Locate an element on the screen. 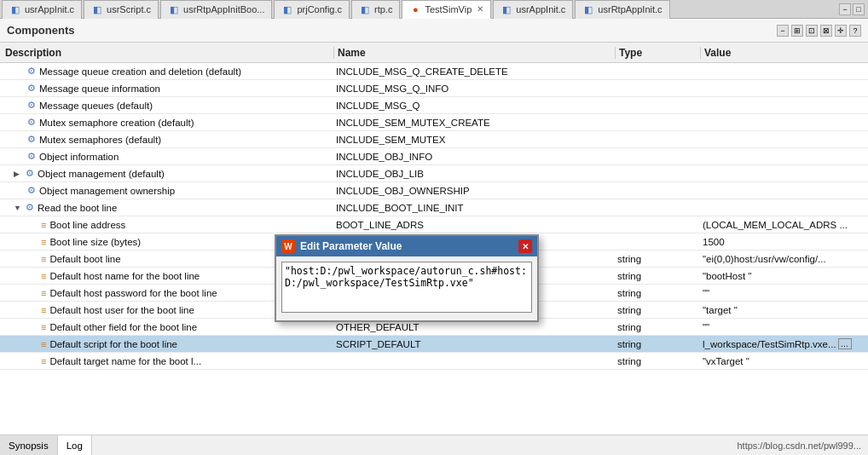 The image size is (868, 455). row-desc: ≡ Default script for the boot line is located at coordinates (166, 344).